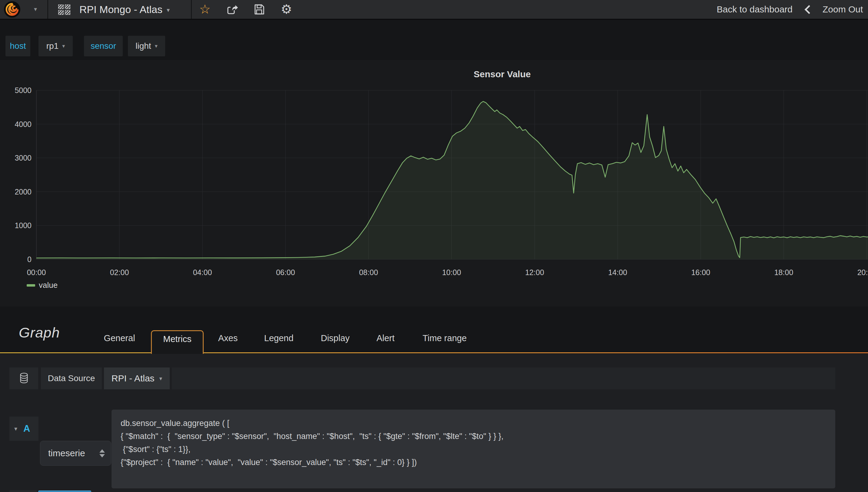 The image size is (868, 492). I want to click on datasource-row-filler, so click(504, 378).